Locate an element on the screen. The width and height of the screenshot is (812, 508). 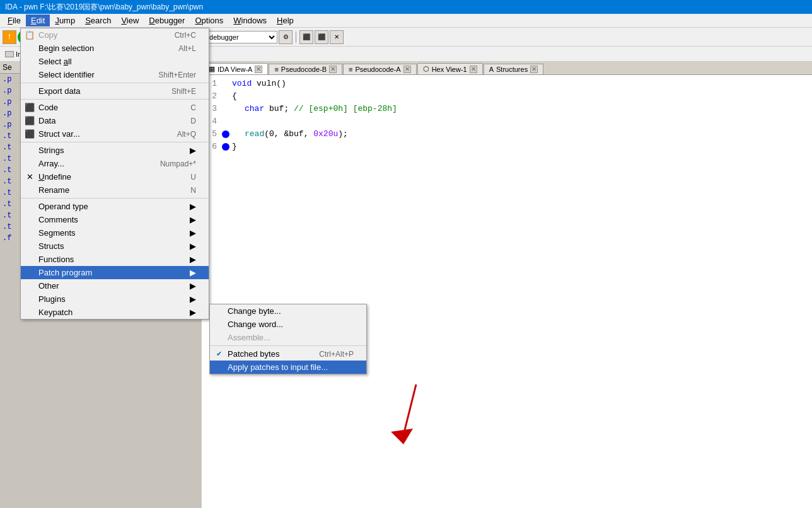
left-panel-close: ✕ is located at coordinates (194, 67).